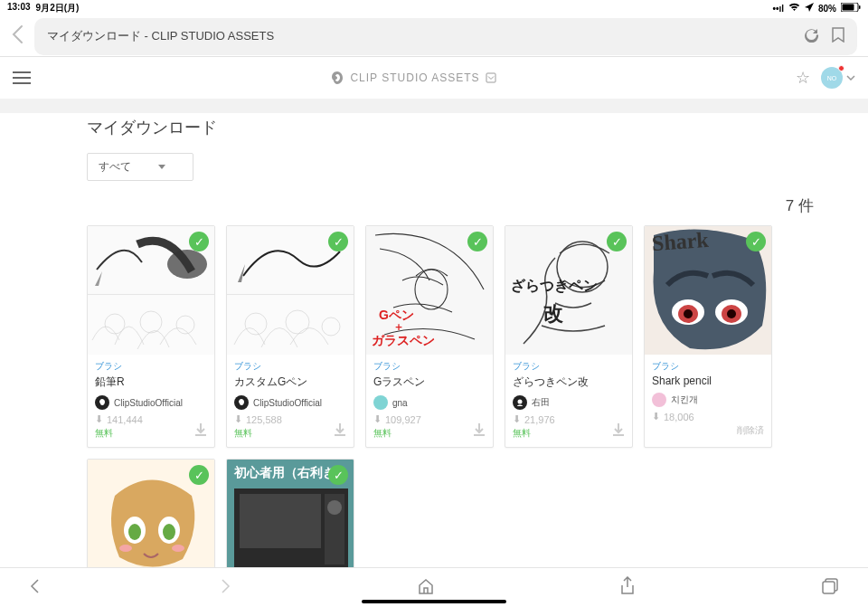  I want to click on signal-icon: ••ıl, so click(778, 9).